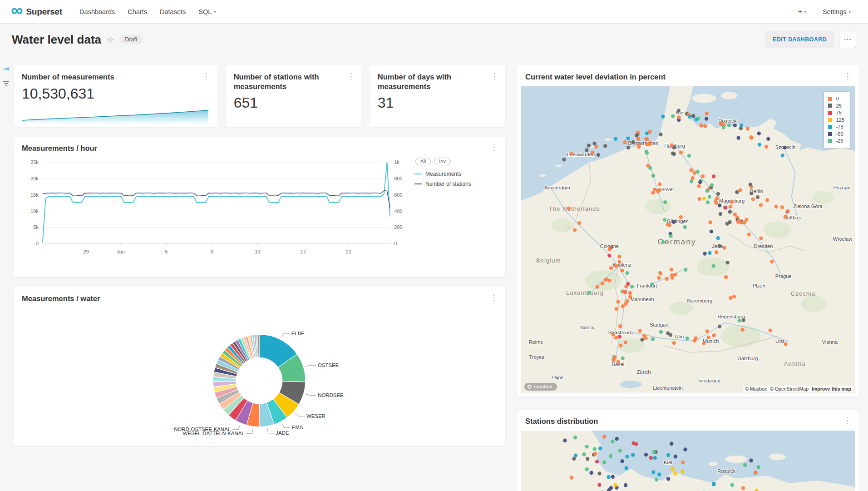 This screenshot has height=491, width=868. I want to click on nav-charts: Charts, so click(137, 12).